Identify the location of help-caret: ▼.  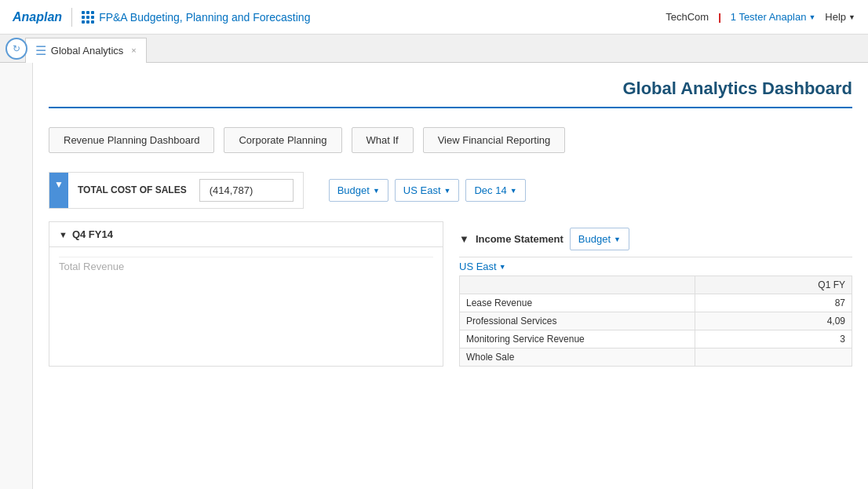
(852, 17).